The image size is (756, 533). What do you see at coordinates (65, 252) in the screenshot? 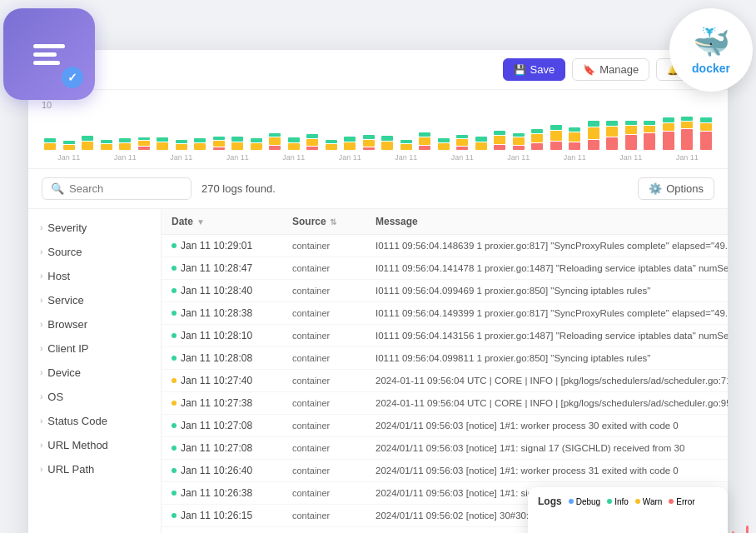
I see `sidebar-label: Source` at bounding box center [65, 252].